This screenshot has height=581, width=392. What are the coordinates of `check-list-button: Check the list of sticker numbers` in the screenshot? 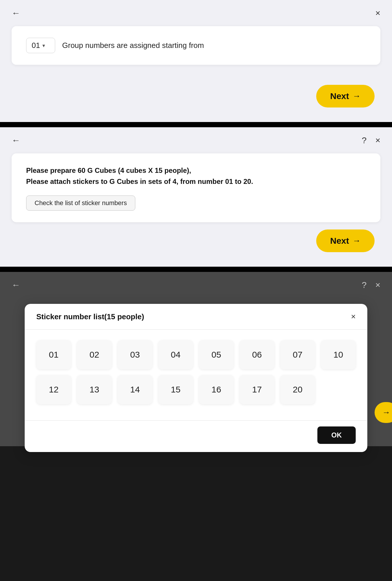 It's located at (81, 203).